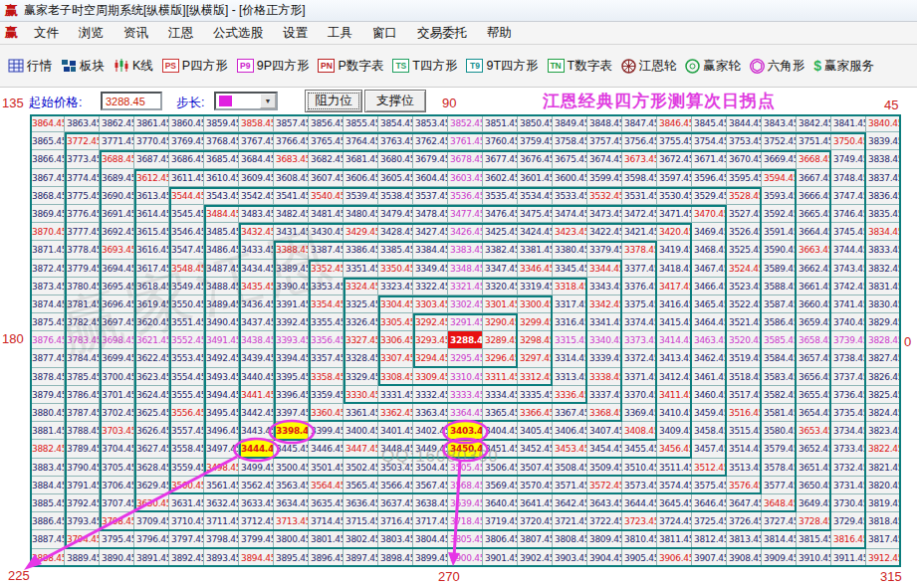 The width and height of the screenshot is (917, 588). I want to click on grid-cell: 3381.45, so click(536, 250).